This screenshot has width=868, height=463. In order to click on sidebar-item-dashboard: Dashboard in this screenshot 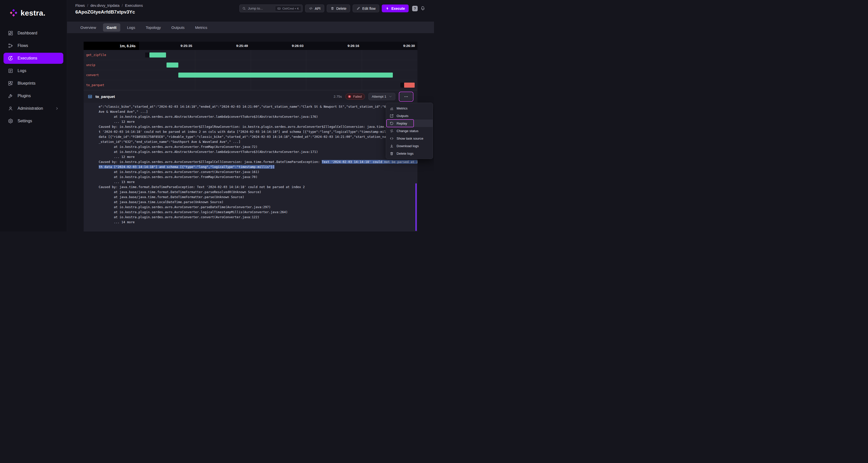, I will do `click(33, 33)`.